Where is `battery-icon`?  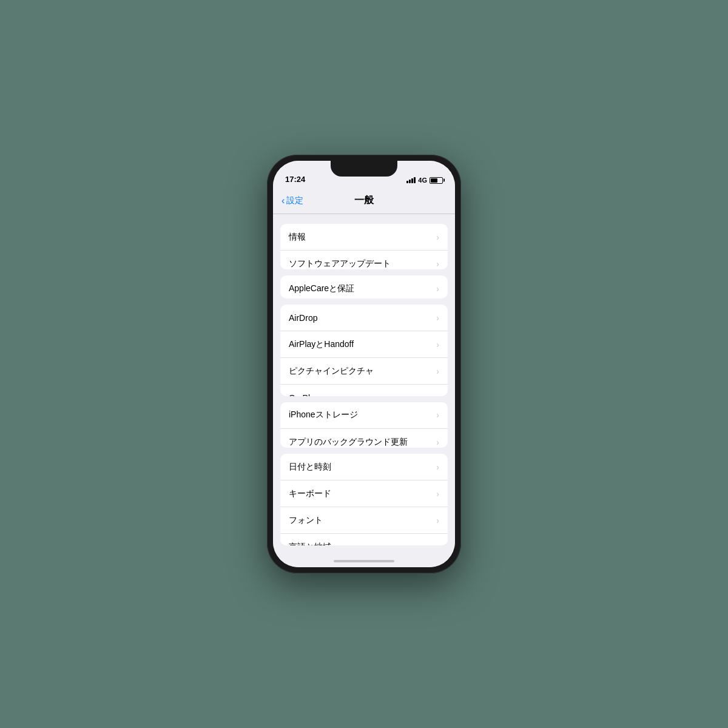
battery-icon is located at coordinates (436, 181).